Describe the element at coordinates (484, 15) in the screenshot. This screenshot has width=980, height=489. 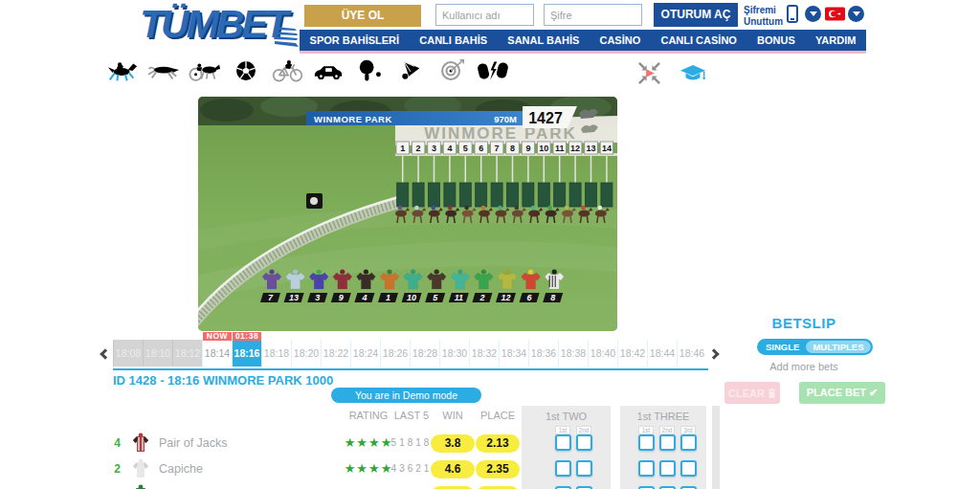
I see `username-input` at that location.